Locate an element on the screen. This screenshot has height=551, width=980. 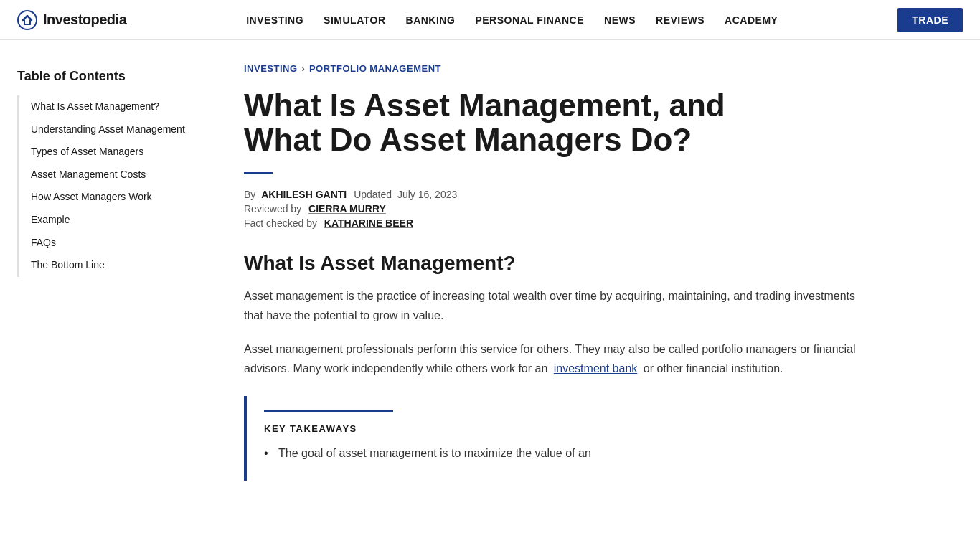
fact-checker-name: KATHARINE BEER is located at coordinates (369, 223).